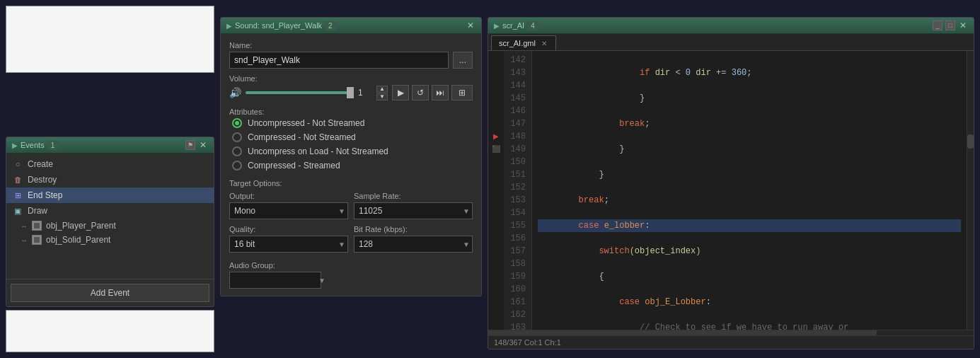 The height and width of the screenshot is (358, 980). Describe the element at coordinates (413, 229) in the screenshot. I see `bit-rate-label: Bit Rate (kbps):` at that location.